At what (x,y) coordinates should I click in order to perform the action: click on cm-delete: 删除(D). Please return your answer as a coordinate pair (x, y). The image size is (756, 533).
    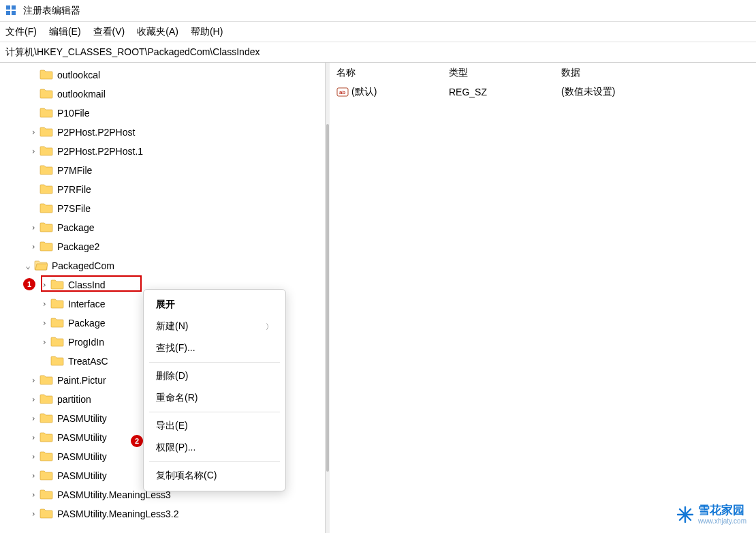
    Looking at the image, I should click on (215, 376).